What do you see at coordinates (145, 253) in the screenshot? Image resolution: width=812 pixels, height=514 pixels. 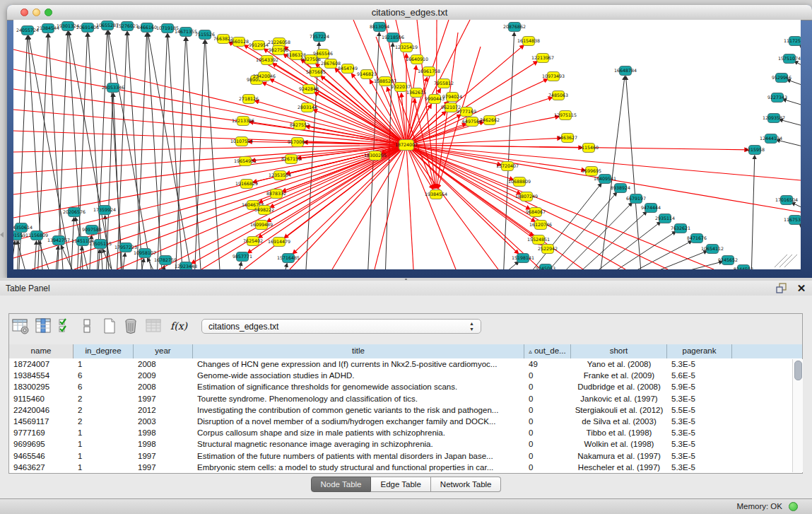 I see `svg-text: 10958107` at bounding box center [145, 253].